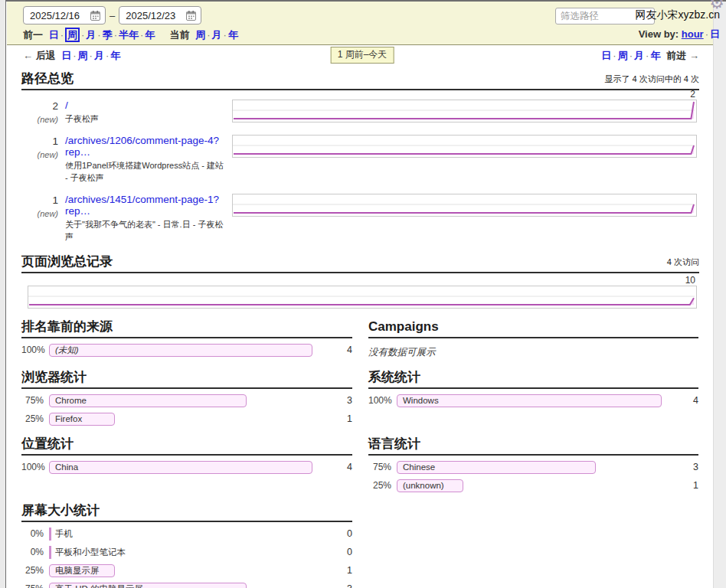 This screenshot has width=726, height=588. Describe the element at coordinates (187, 553) in the screenshot. I see `stat-row: 0% 平板和小型笔记本 0` at that location.